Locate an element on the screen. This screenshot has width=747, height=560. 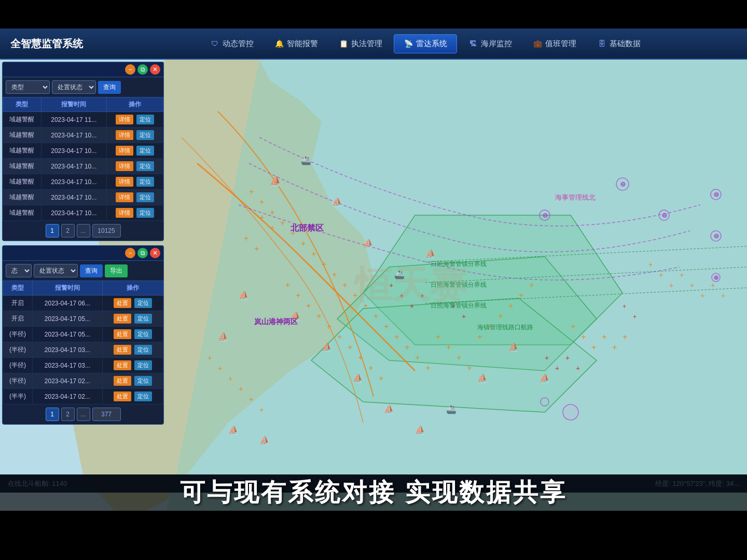
panel-top-copy-button: ⧉ is located at coordinates (143, 69).